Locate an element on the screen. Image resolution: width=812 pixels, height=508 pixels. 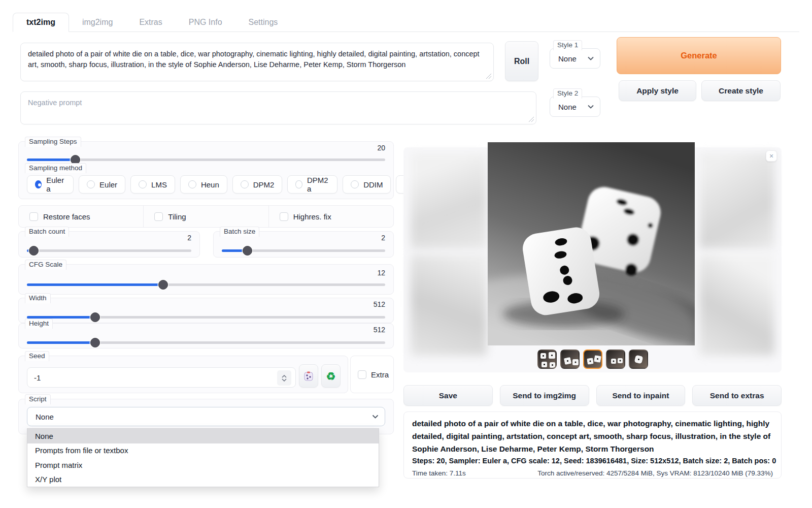
batch-size-value: 2 is located at coordinates (383, 238).